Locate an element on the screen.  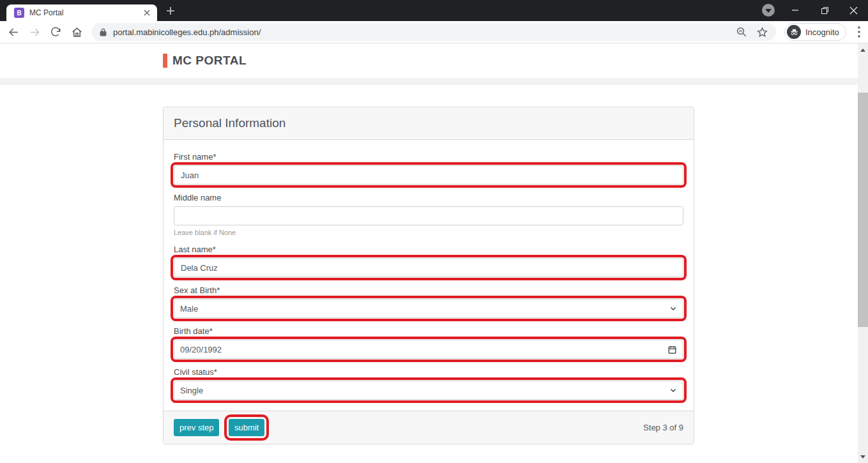
first-name-input is located at coordinates (429, 175).